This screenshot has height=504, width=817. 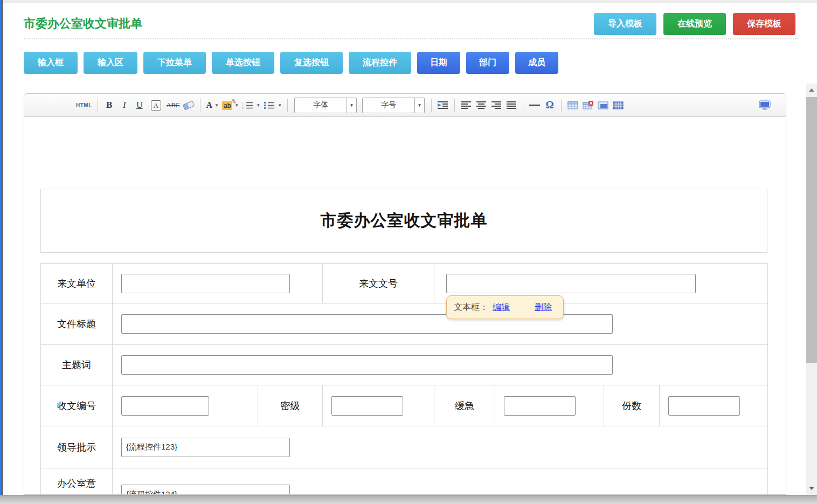 What do you see at coordinates (443, 105) in the screenshot?
I see `indent-button` at bounding box center [443, 105].